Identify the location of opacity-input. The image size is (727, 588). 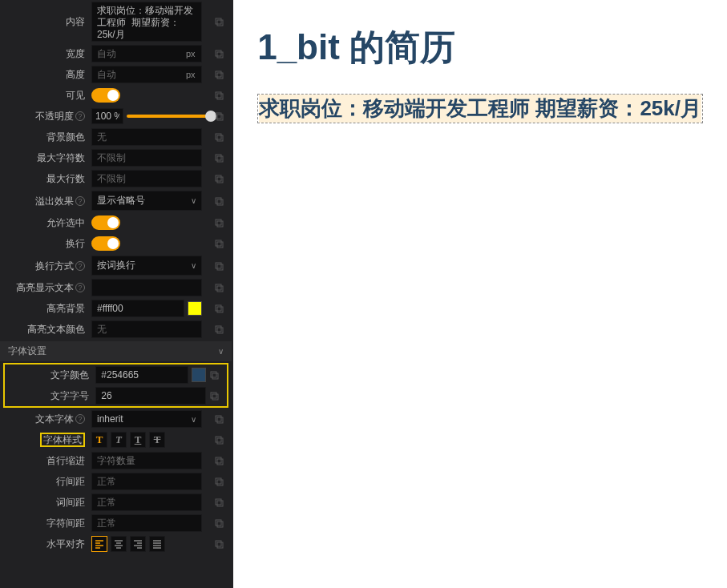
(107, 116).